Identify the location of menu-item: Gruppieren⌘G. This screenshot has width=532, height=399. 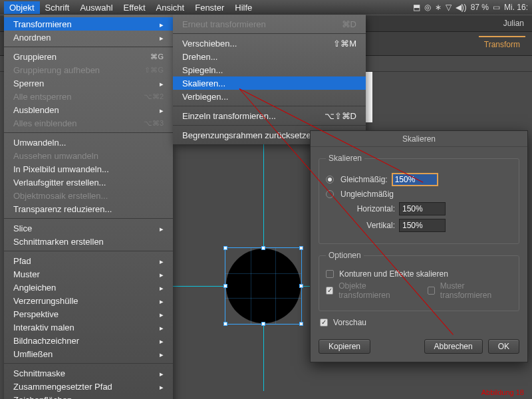
(88, 57).